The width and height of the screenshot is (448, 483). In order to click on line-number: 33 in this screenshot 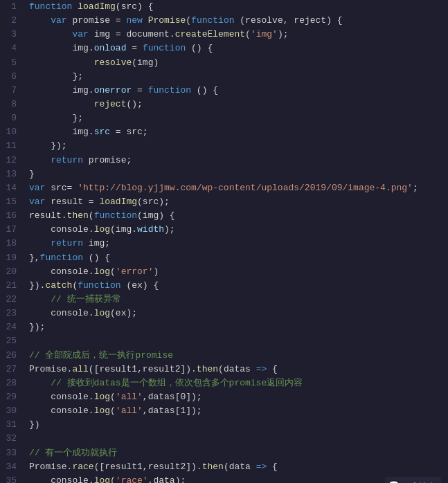, I will do `click(10, 453)`.